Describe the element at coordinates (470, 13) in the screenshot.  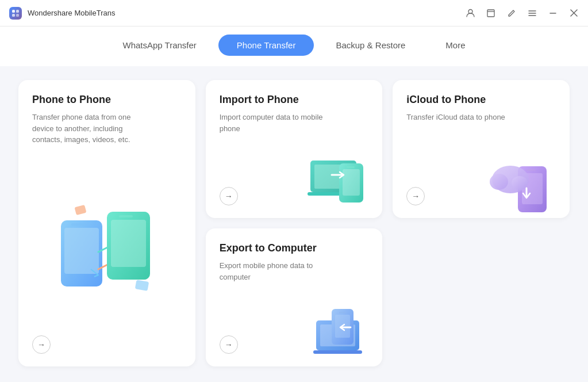
I see `user-icon` at that location.